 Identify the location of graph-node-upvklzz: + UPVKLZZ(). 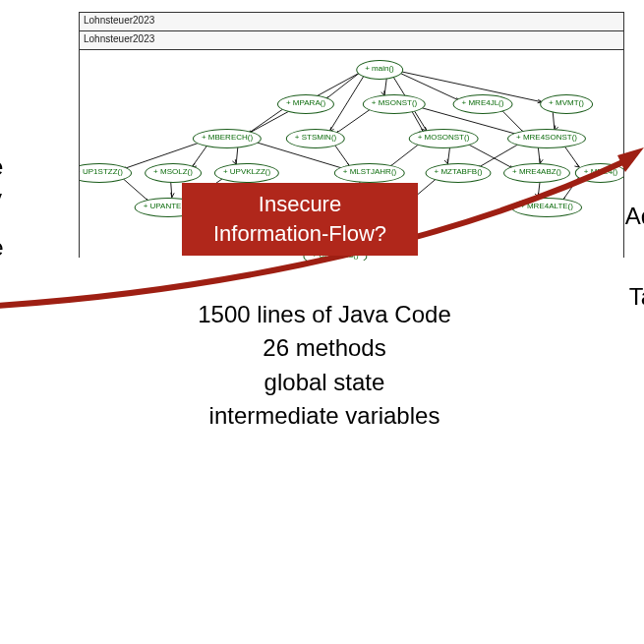
(247, 173).